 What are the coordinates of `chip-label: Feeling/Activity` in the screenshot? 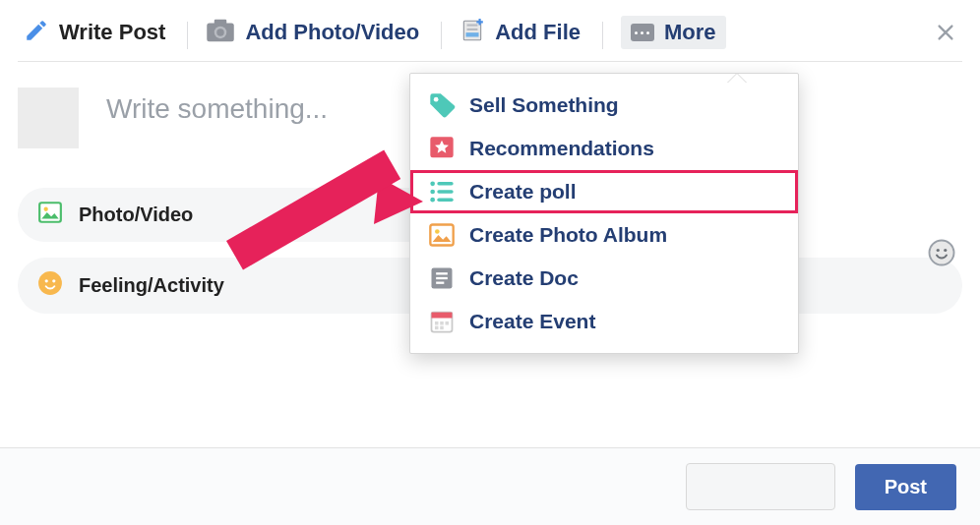 It's located at (152, 285).